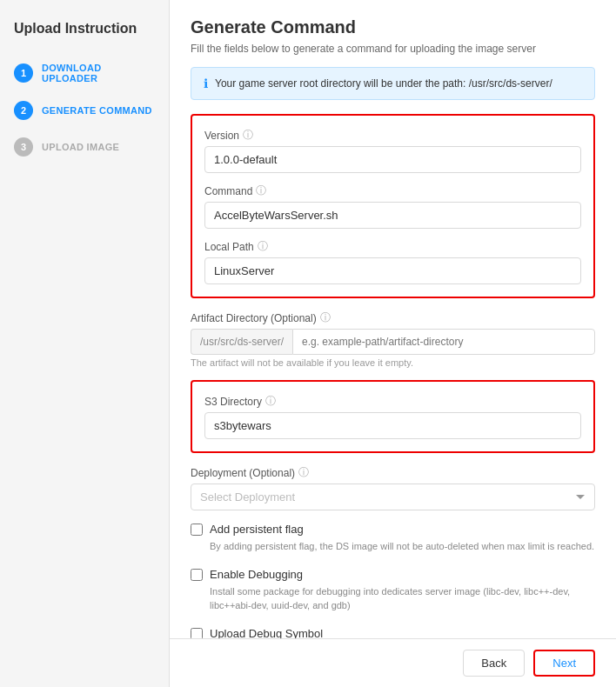 This screenshot has width=616, height=687. What do you see at coordinates (393, 529) in the screenshot?
I see `checkbox-persistent-row: Add persistent flag` at bounding box center [393, 529].